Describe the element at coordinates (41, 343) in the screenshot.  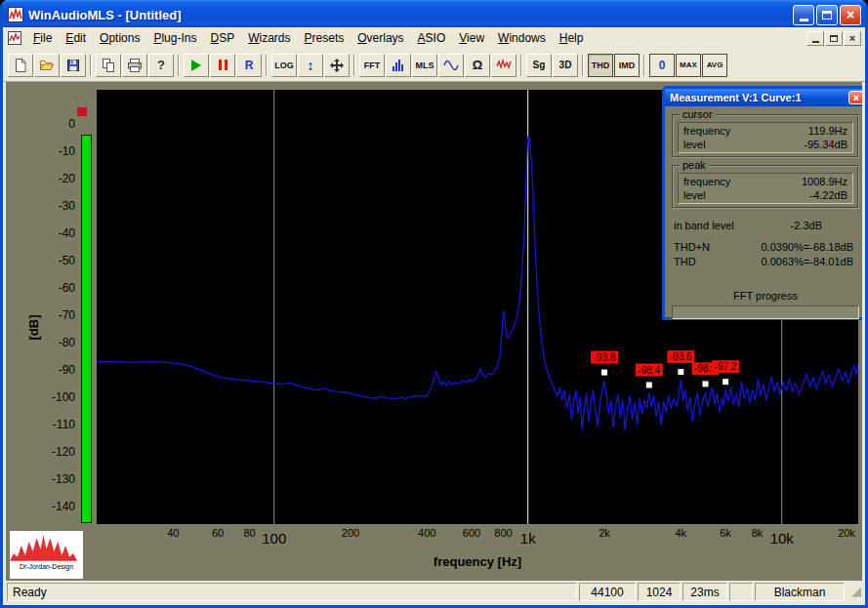
I see `y-tick: -80` at that location.